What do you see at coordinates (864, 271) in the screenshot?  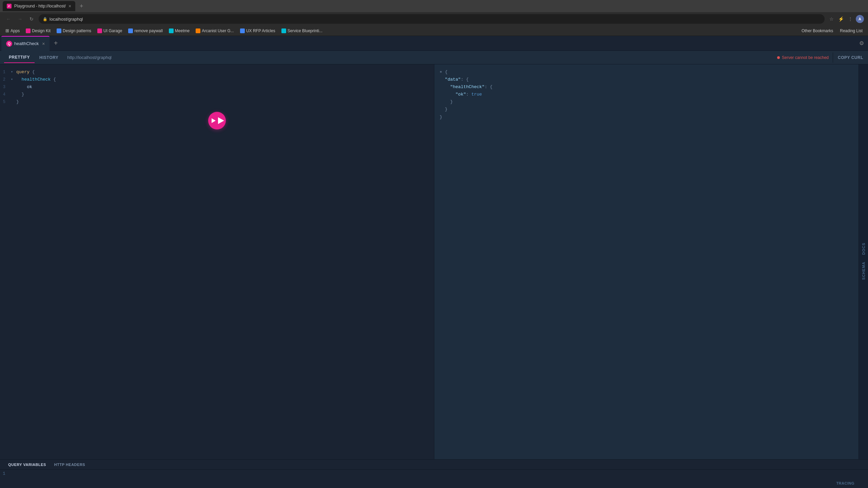 I see `schema-label: SCHEMA` at bounding box center [864, 271].